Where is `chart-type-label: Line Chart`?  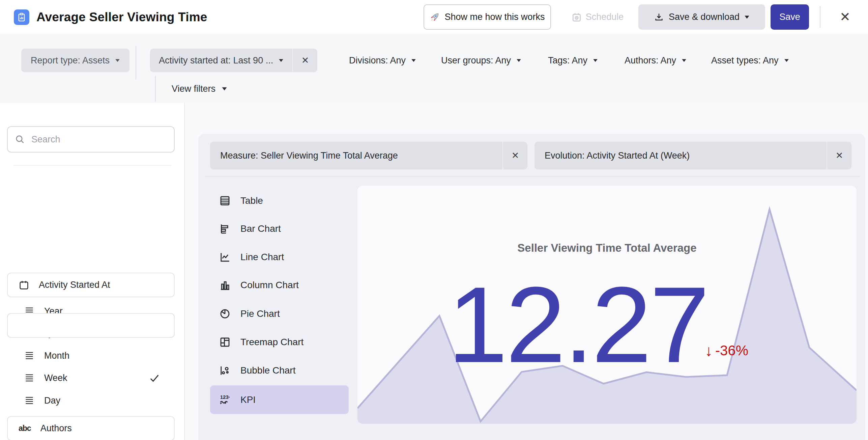
chart-type-label: Line Chart is located at coordinates (262, 257).